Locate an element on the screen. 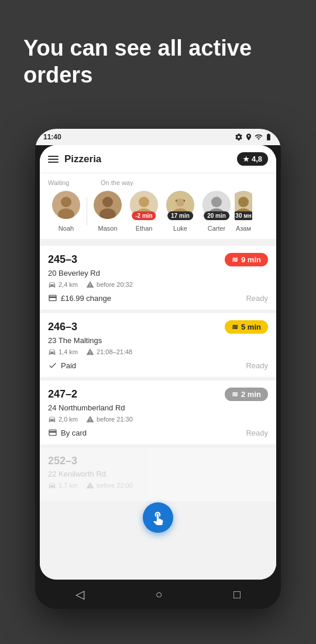 The image size is (316, 644). order-row1-245: 245–3 ≋ 9 min is located at coordinates (158, 260).